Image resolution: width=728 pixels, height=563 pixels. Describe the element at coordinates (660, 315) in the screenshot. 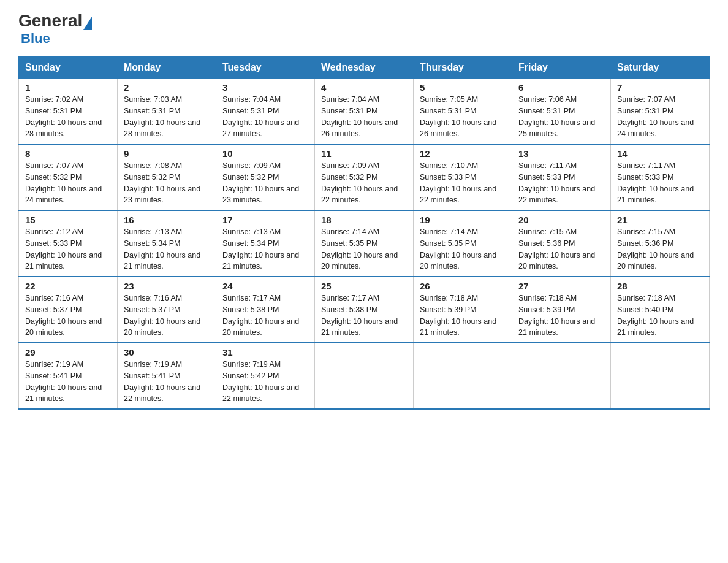

I see `day-info: Sunrise: 7:18 AM Sunset: 5:40 PM Dayligh…` at that location.